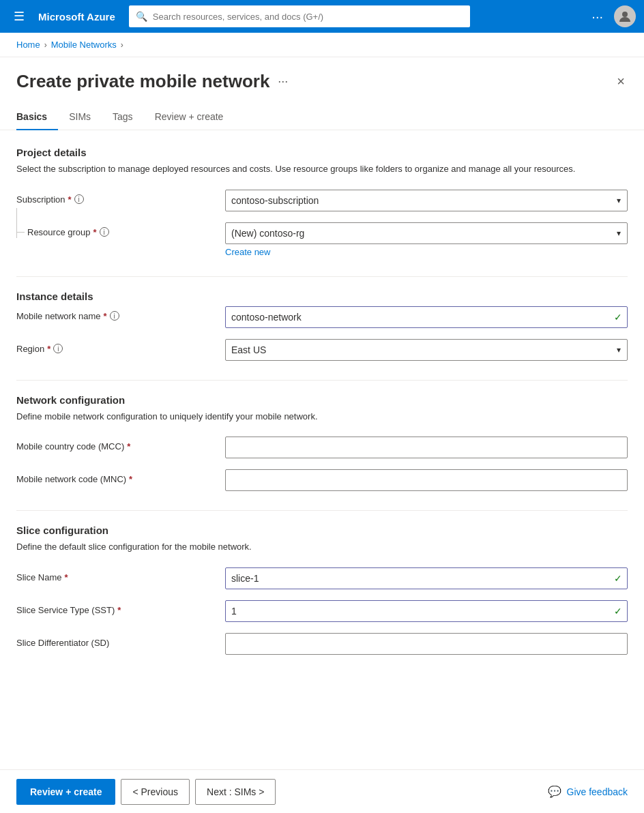 The height and width of the screenshot is (813, 644). I want to click on slice-config-desc: Define the default slice configuration f…, so click(322, 547).